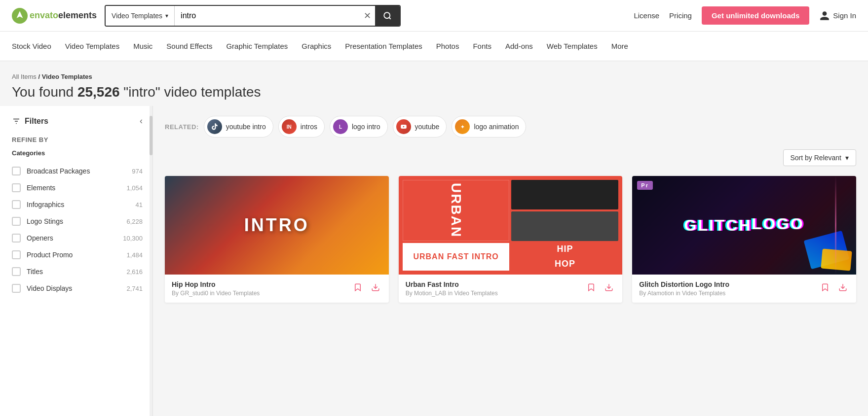  I want to click on download-button-glitch, so click(843, 289).